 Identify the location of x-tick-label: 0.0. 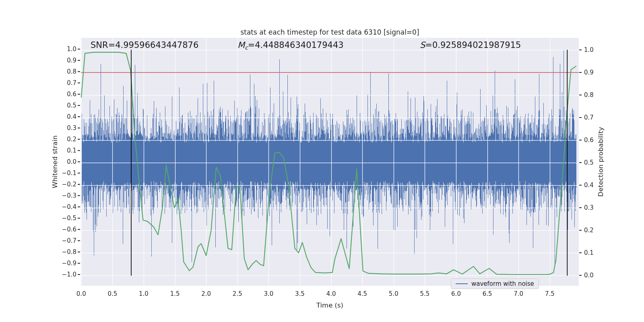
(81, 294).